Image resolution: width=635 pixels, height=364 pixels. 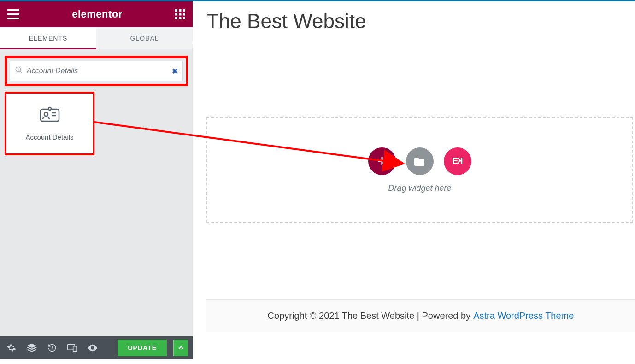 What do you see at coordinates (181, 348) in the screenshot?
I see `update-options-caret` at bounding box center [181, 348].